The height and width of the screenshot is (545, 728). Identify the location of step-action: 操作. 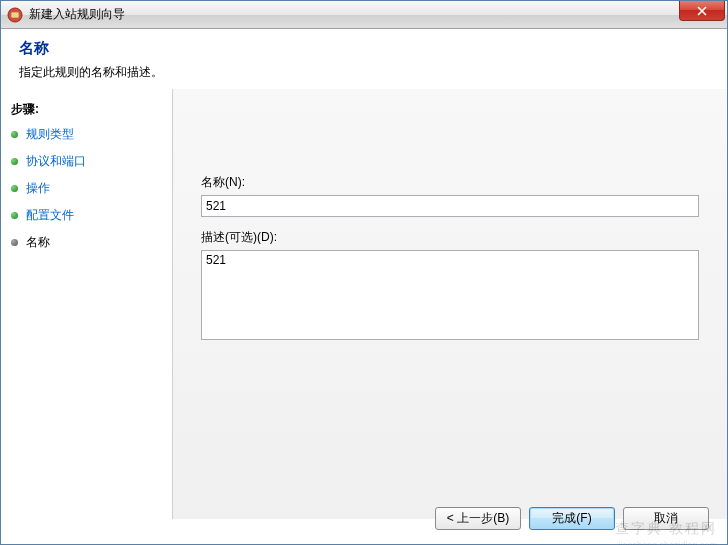
(86, 188).